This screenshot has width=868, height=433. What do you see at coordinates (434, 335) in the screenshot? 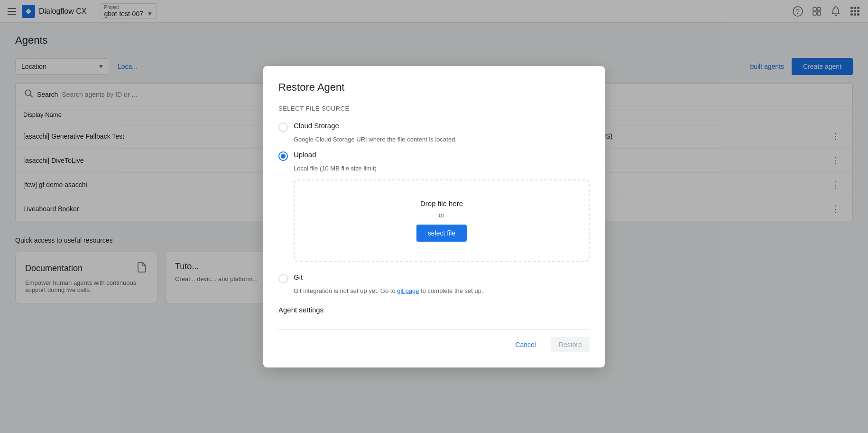
I see `modal-footer: Cancel Restore` at bounding box center [434, 335].